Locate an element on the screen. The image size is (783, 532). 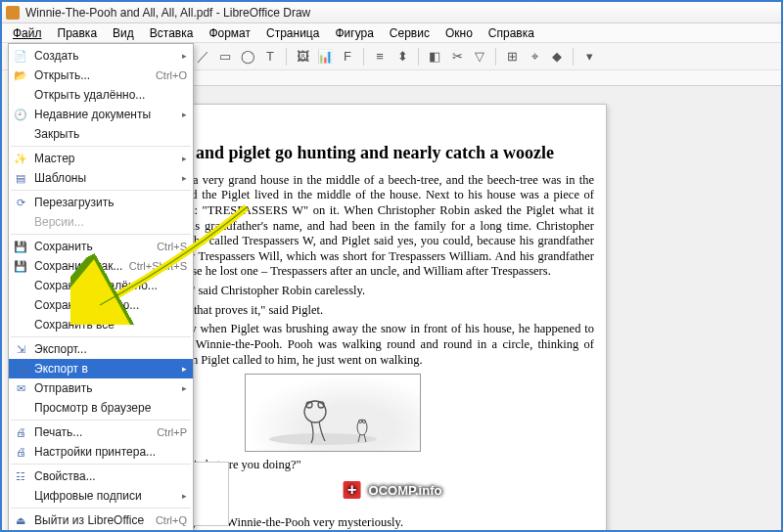
snap-icon: ⌖ is located at coordinates (534, 57).